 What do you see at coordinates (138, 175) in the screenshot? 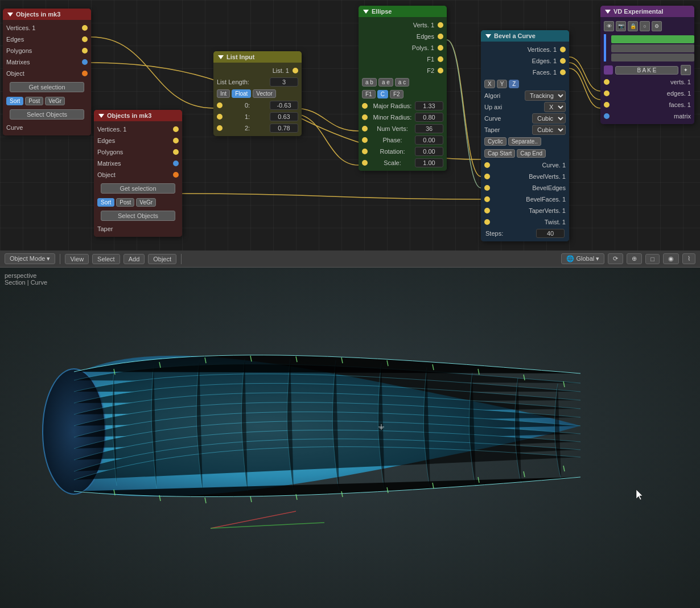
I see `node-row-object-b: Object` at bounding box center [138, 175].